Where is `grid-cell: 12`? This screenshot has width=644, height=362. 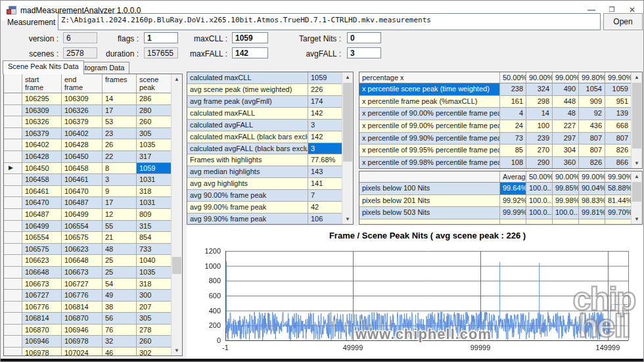
grid-cell: 12 is located at coordinates (120, 215).